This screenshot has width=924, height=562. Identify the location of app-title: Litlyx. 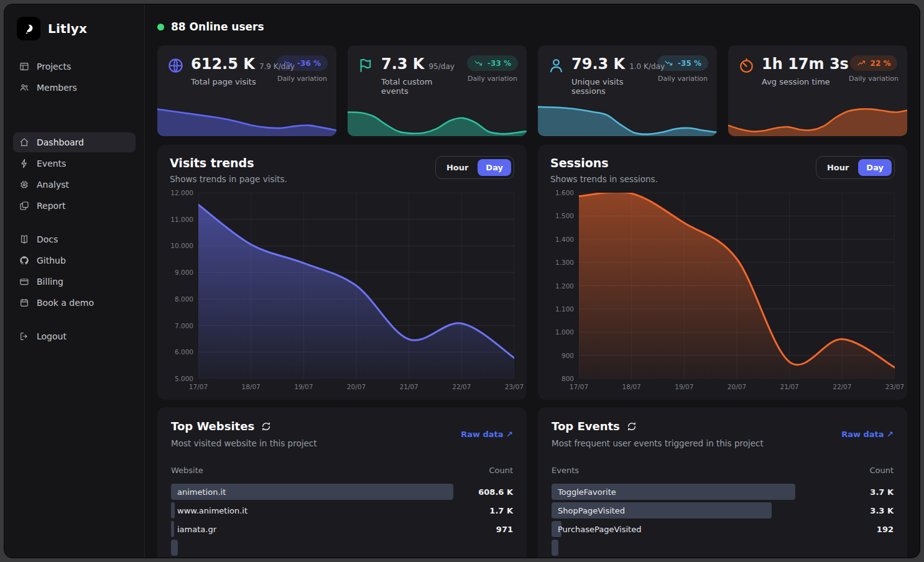
(67, 29).